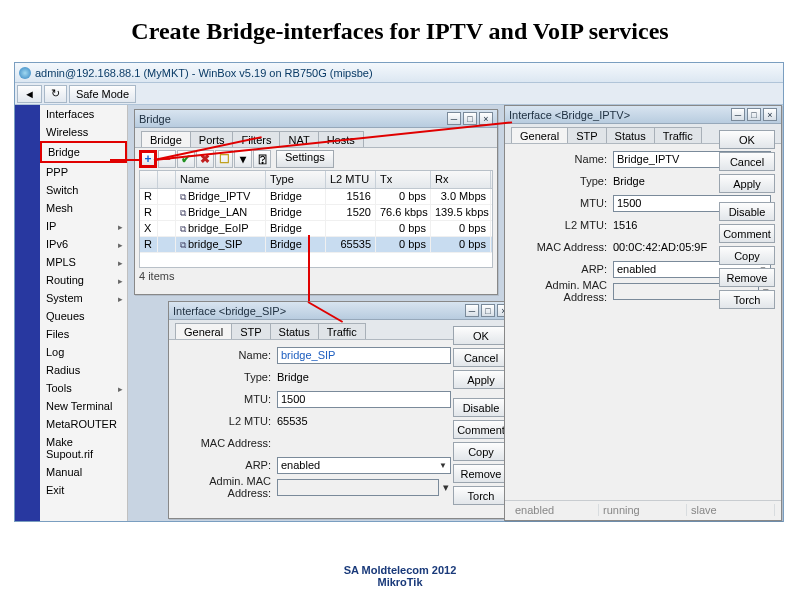 This screenshot has height=600, width=800. What do you see at coordinates (316, 180) in the screenshot?
I see `bridge-grid-header: NameTypeL2 MTUTxRx` at bounding box center [316, 180].